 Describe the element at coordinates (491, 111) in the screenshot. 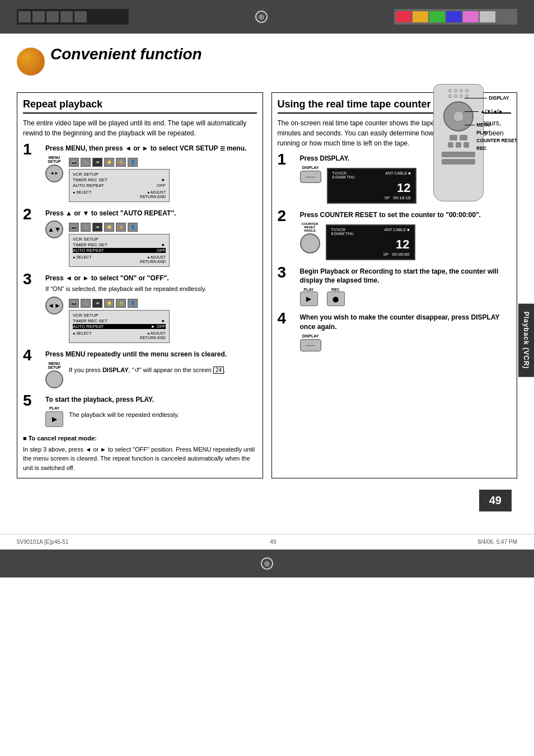

I see `remote-nav-label: ▲/▼/◄/►` at that location.